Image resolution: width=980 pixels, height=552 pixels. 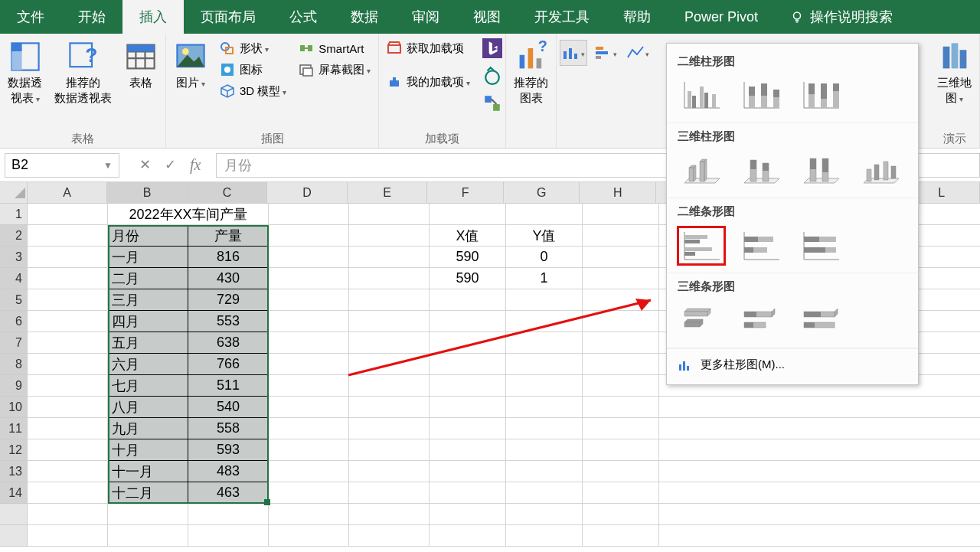 I want to click on cell-B15, so click(x=149, y=514).